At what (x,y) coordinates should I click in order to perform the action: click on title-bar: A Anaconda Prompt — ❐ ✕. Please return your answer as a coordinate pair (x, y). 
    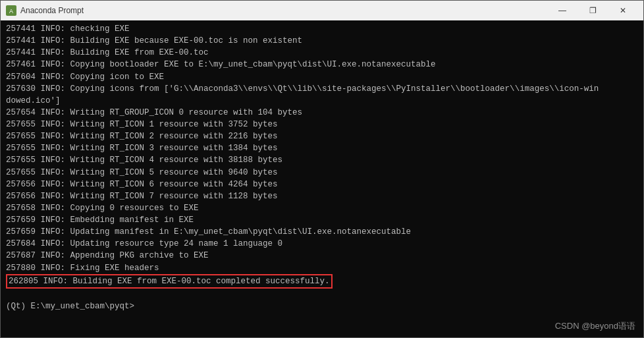
    Looking at the image, I should click on (322, 11).